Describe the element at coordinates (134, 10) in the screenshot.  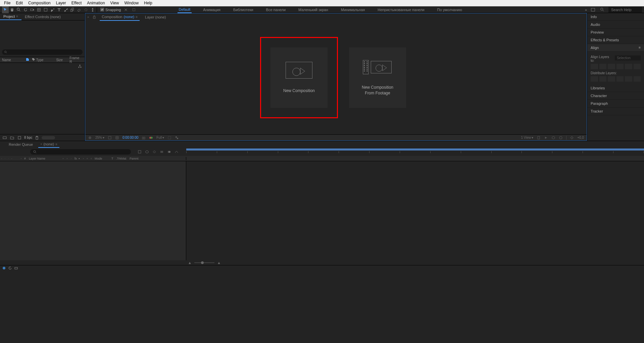
I see `snap-option-2-icon` at that location.